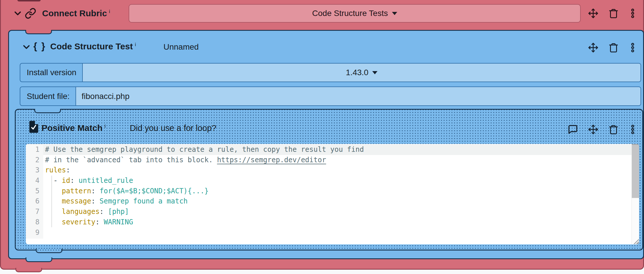 The image size is (644, 274). What do you see at coordinates (35, 201) in the screenshot?
I see `line-number: 6` at bounding box center [35, 201].